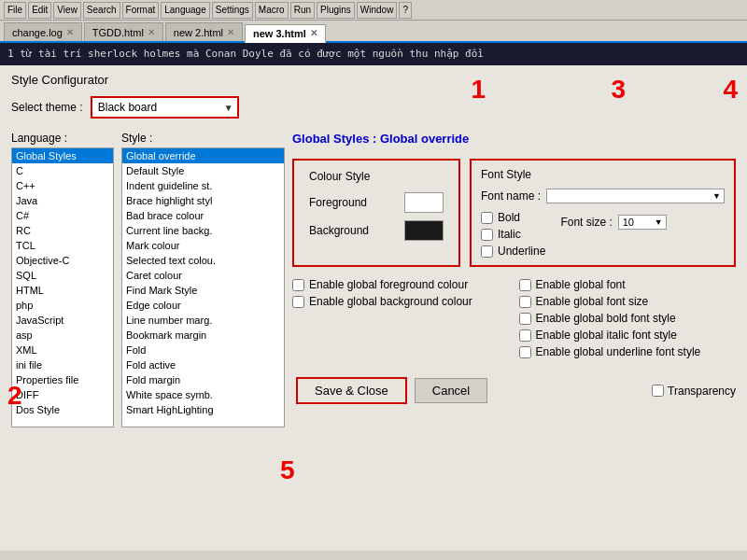 The height and width of the screenshot is (560, 747). I want to click on tab-new3: new 3.html ✕, so click(286, 34).